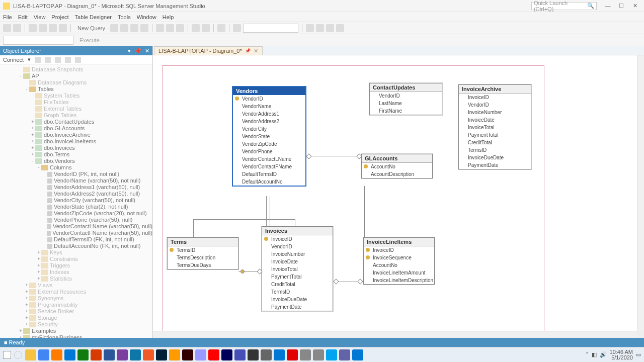  I want to click on menu-edit: Edit, so click(23, 17).